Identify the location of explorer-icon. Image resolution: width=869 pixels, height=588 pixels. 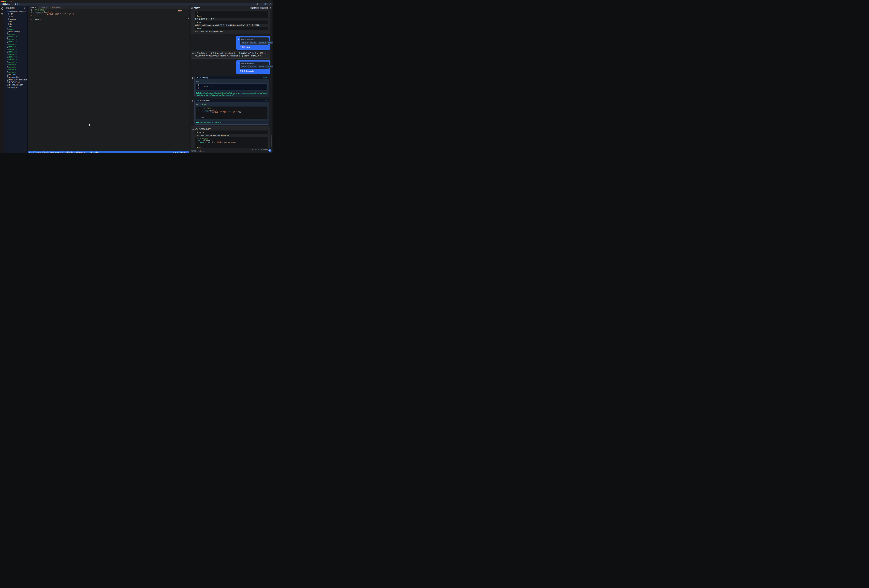
(2, 9).